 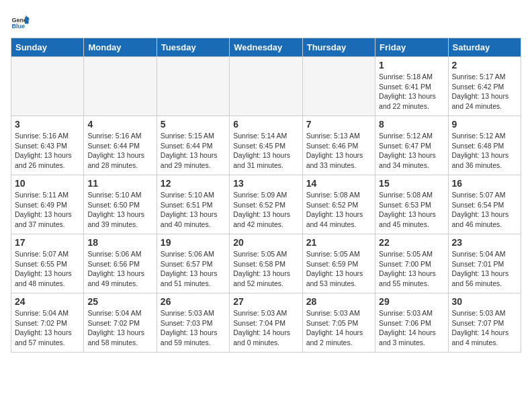 What do you see at coordinates (120, 124) in the screenshot?
I see `day-number: 4` at bounding box center [120, 124].